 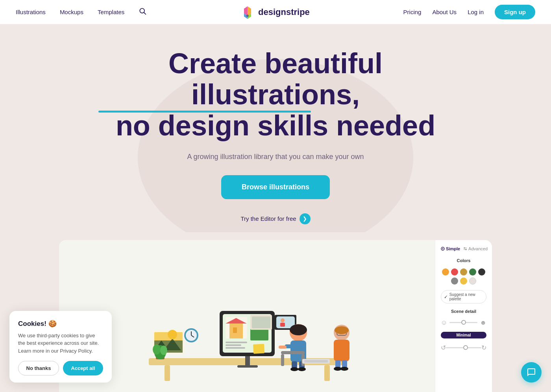 I want to click on color-dot-black, so click(x=482, y=272).